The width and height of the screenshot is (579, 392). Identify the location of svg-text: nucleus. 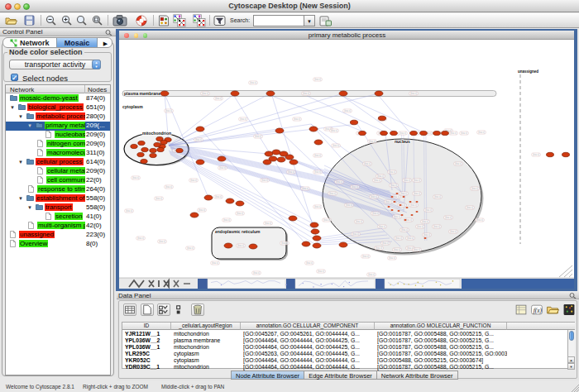
(402, 141).